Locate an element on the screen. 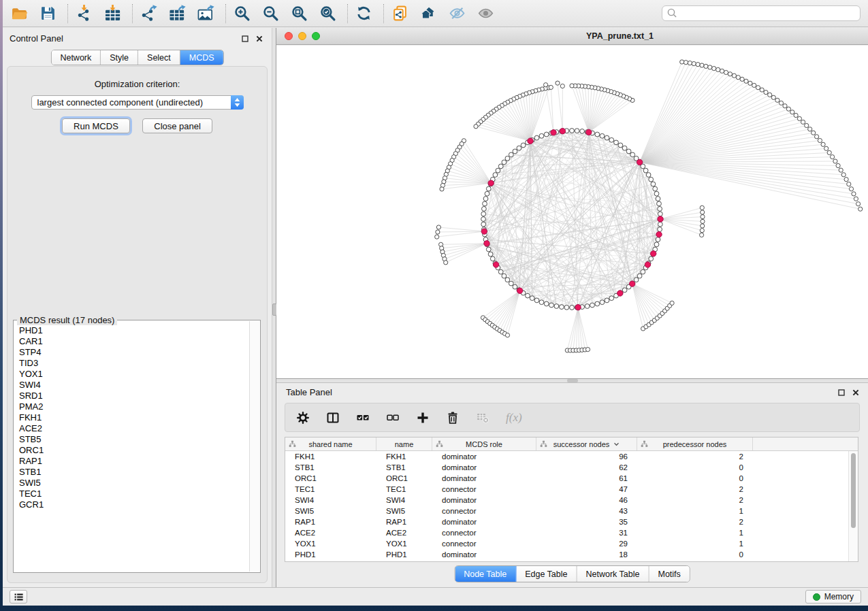 The height and width of the screenshot is (611, 868). horizontal-splitter is located at coordinates (572, 381).